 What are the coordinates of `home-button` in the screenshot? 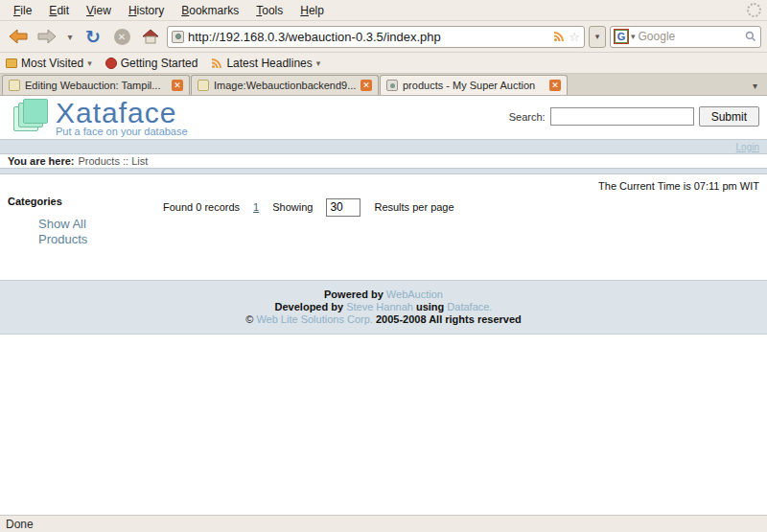 It's located at (151, 36).